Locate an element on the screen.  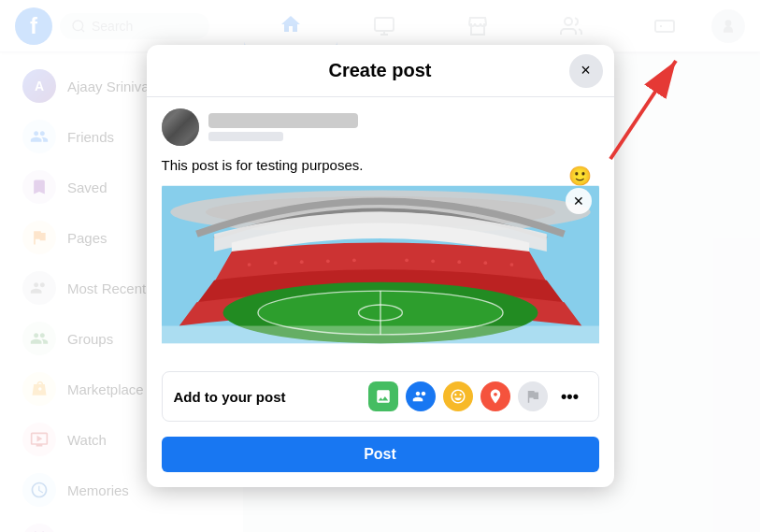
post-button-container: Post is located at coordinates (380, 458).